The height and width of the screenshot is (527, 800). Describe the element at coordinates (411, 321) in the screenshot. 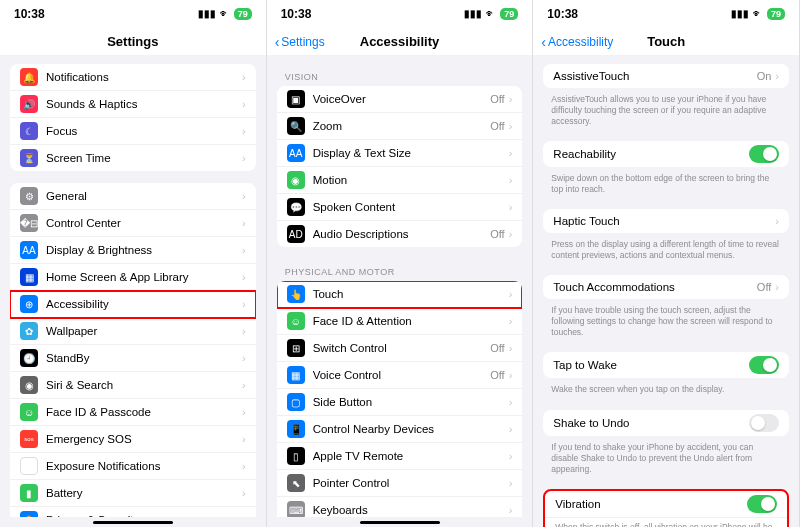

I see `row-label: Face ID & Attention` at that location.